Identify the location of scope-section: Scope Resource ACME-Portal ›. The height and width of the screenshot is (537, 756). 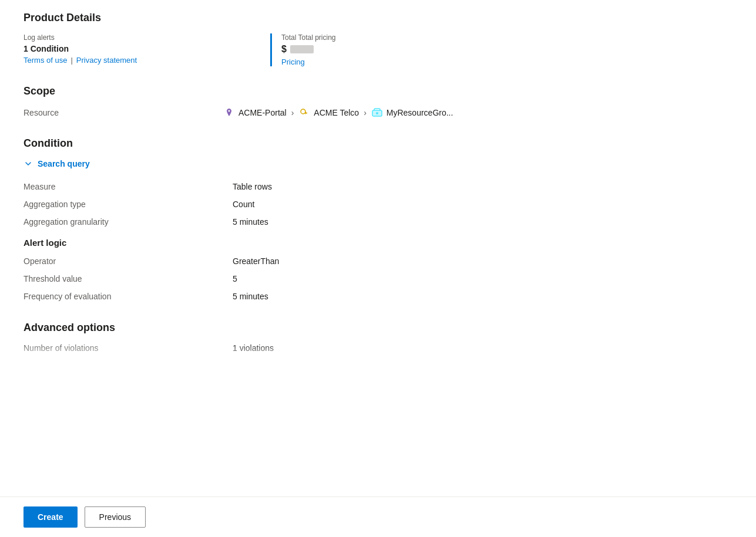
(378, 102).